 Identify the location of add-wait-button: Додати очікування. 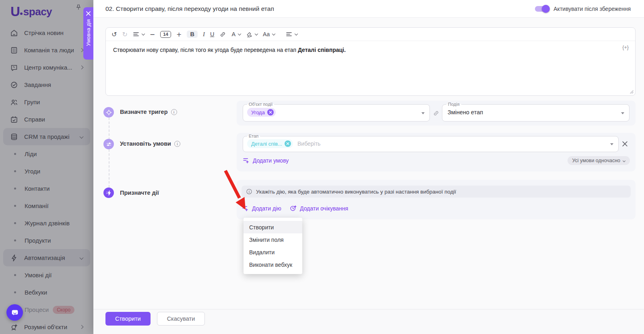
(319, 208).